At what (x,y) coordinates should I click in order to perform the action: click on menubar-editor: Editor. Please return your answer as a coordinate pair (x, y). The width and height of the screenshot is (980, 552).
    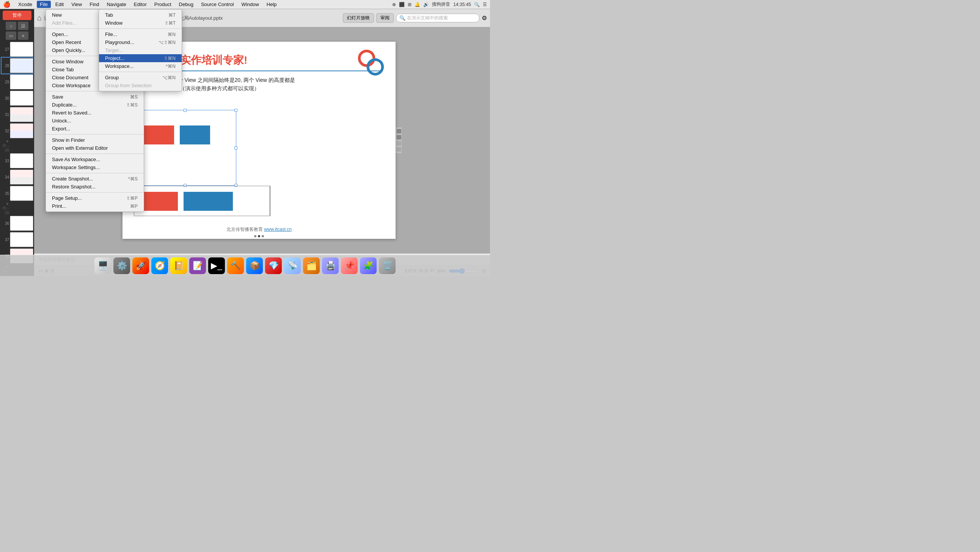
    Looking at the image, I should click on (140, 5).